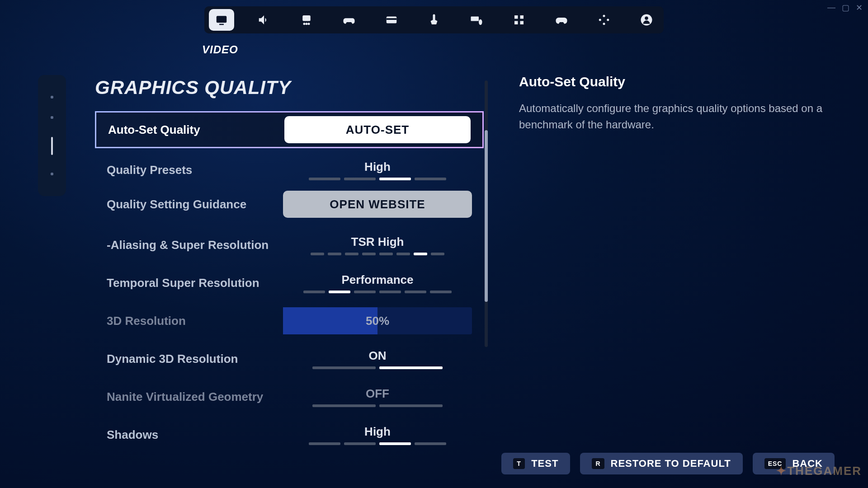 Image resolution: width=868 pixels, height=488 pixels. Describe the element at coordinates (220, 50) in the screenshot. I see `active-tab-label: VIDEO` at that location.